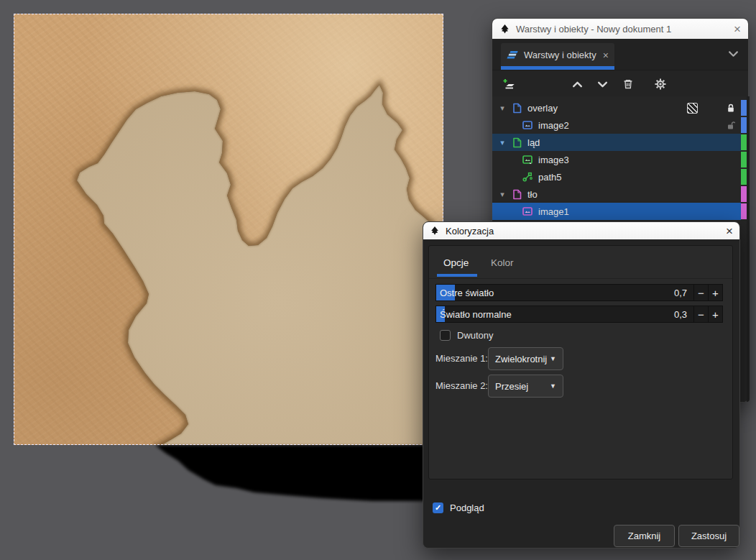 Image resolution: width=756 pixels, height=560 pixels. Describe the element at coordinates (512, 387) in the screenshot. I see `blend2-value: Przesiej` at that location.